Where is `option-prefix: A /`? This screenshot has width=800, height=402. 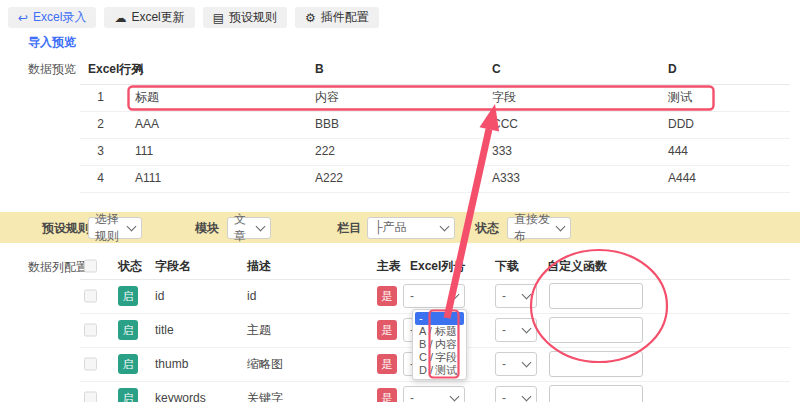 option-prefix: A / is located at coordinates (427, 332).